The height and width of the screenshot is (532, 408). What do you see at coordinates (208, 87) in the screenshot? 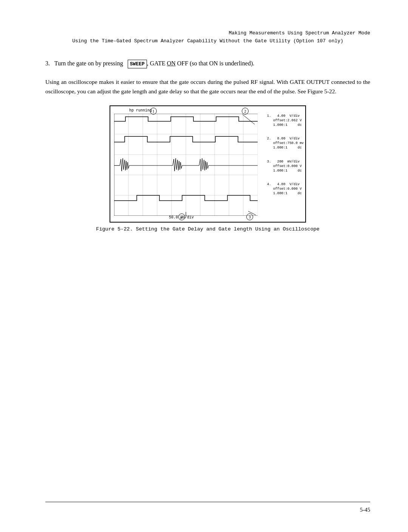
I see `body-paragraph: Using an oscilloscope makes it easier to…` at bounding box center [208, 87].